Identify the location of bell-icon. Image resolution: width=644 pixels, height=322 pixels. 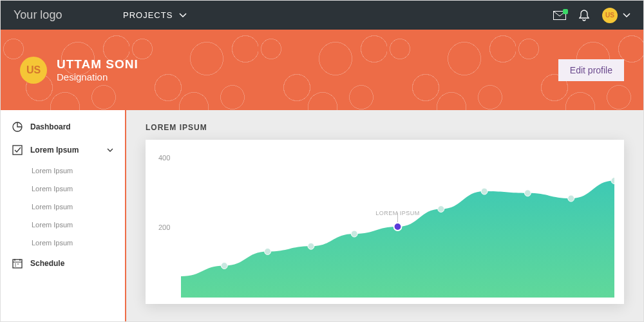
(584, 15).